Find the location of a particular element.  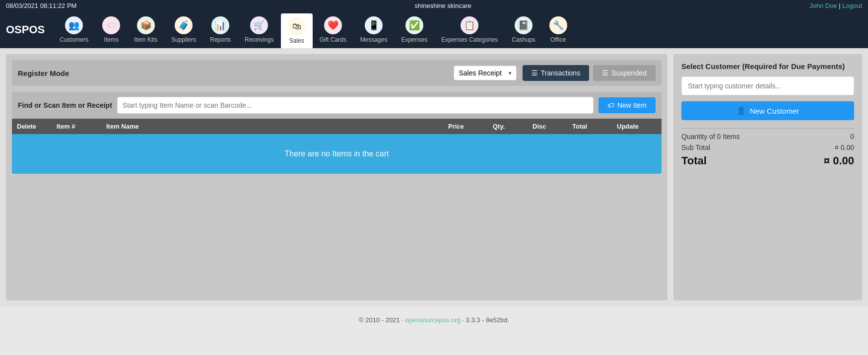

quantity-label: Quantity of 0 Items is located at coordinates (711, 137).